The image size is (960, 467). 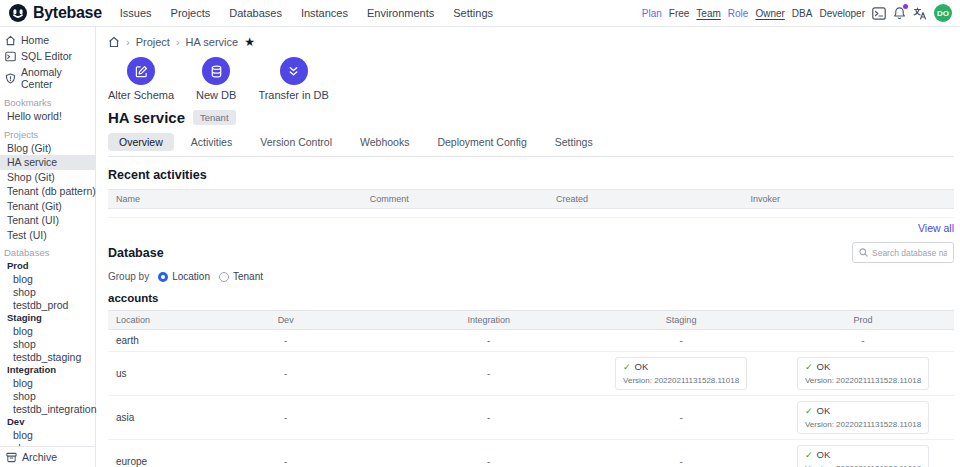 What do you see at coordinates (48, 78) in the screenshot?
I see `sidebar-item-anomaly-center: Anomaly Center` at bounding box center [48, 78].